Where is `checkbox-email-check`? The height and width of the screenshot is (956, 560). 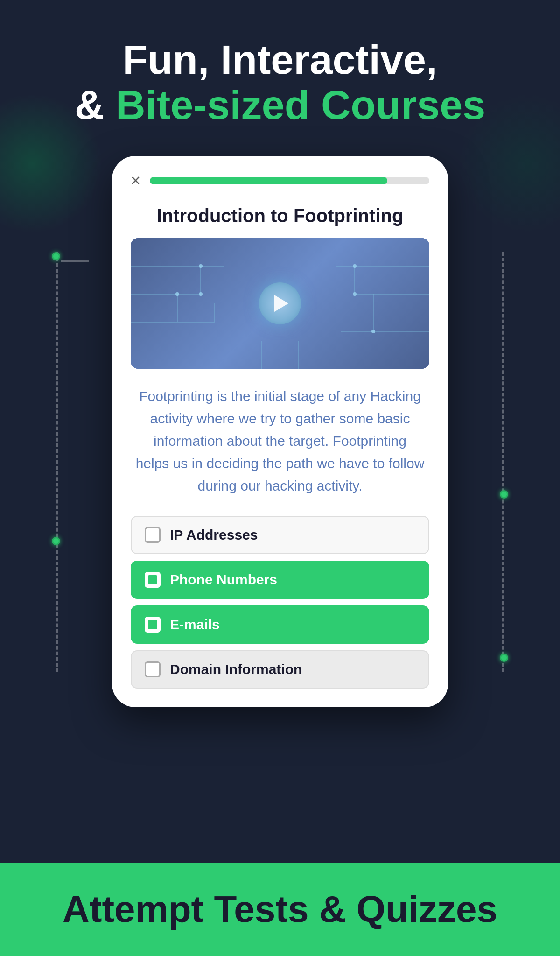 checkbox-email-check is located at coordinates (153, 625).